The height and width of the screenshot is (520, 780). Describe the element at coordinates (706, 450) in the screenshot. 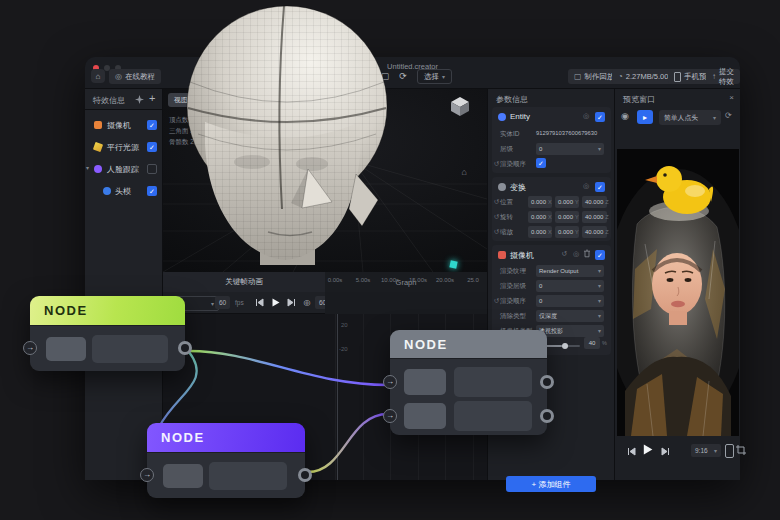

I see `aspect-ratio-dropdown: 9:16▾` at that location.